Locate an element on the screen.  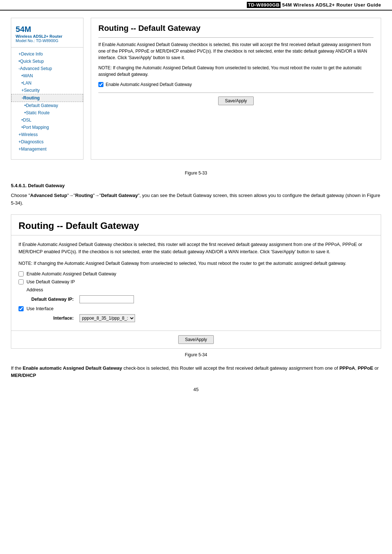
panel1-checkbox is located at coordinates (101, 85).